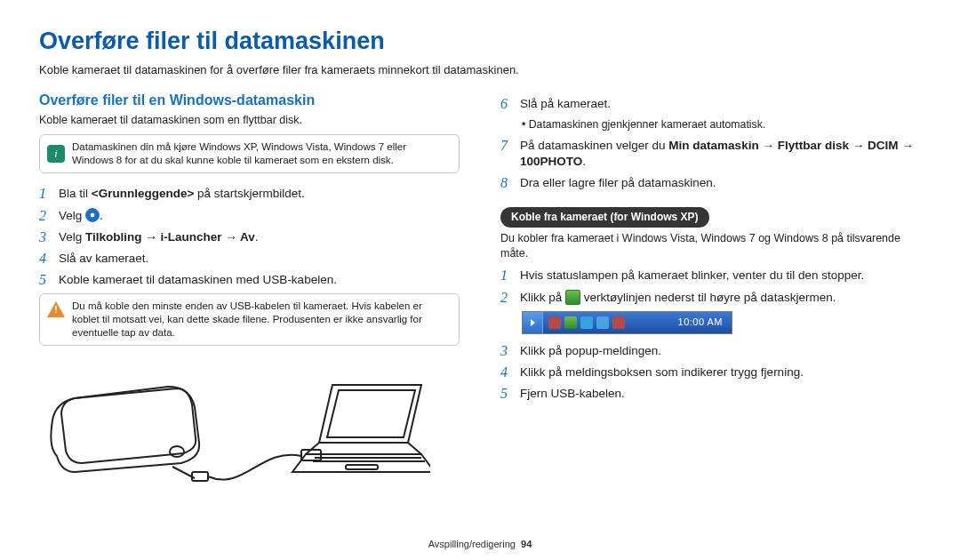 Image resolution: width=960 pixels, height=560 pixels. Describe the element at coordinates (711, 154) in the screenshot. I see `step-7: 7 På datamaskinen velger du Min datamask…` at that location.